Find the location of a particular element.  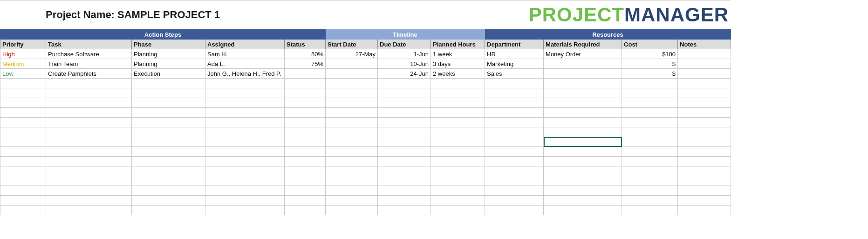

col-due: Due Date is located at coordinates (404, 45).